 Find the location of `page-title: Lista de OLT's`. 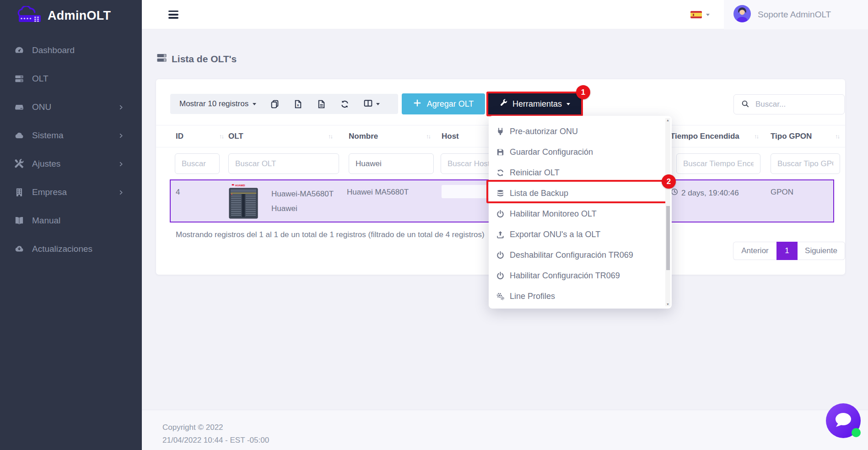

page-title: Lista de OLT's is located at coordinates (196, 59).